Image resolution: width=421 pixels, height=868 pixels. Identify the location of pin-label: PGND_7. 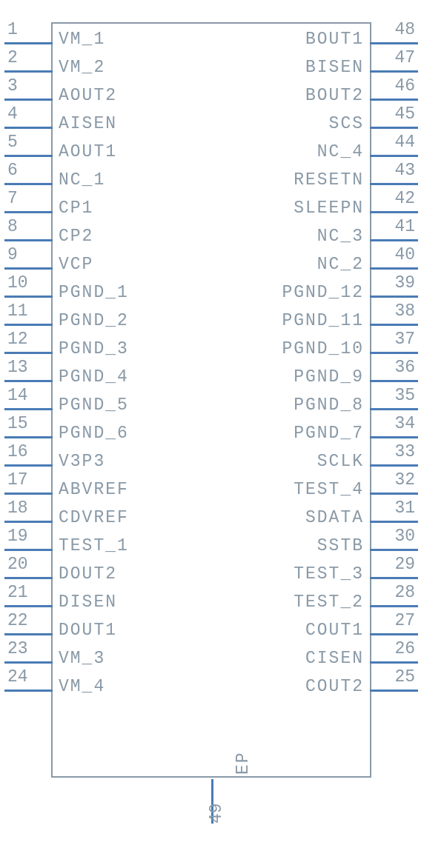
(329, 433).